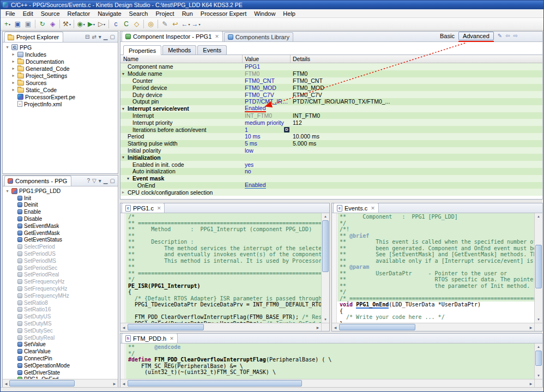 The image size is (544, 392). What do you see at coordinates (272, 5) in the screenshot?
I see `title-bar: C/C++ - PPG/Sources/Events.c - Kinetis D…` at bounding box center [272, 5].